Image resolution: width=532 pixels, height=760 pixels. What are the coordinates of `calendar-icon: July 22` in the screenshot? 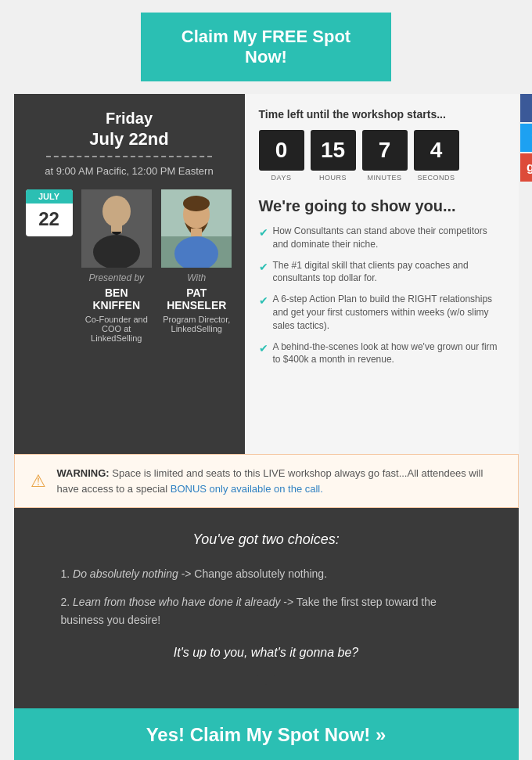 It's located at (49, 213).